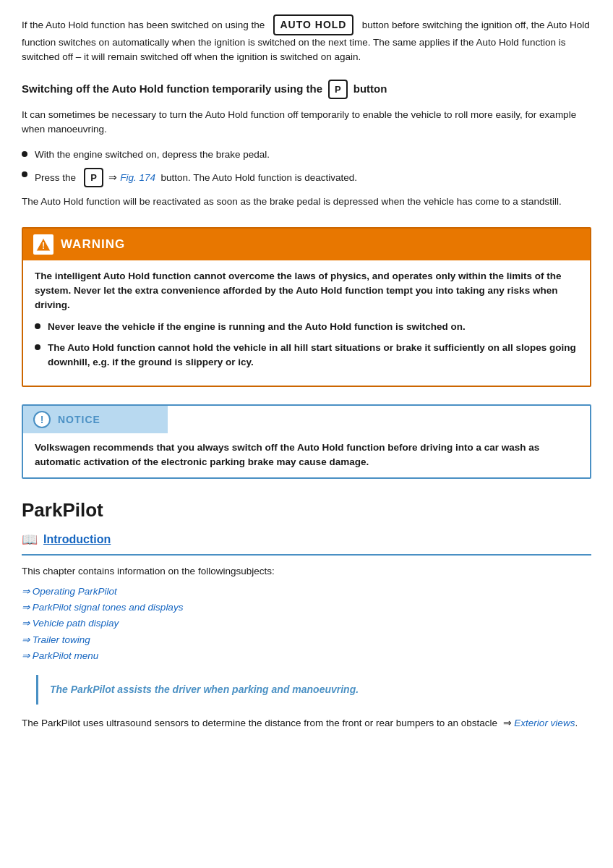  What do you see at coordinates (257, 327) in the screenshot?
I see `warning-bullet-text-1: Never leave the vehicle if the engine is…` at bounding box center [257, 327].